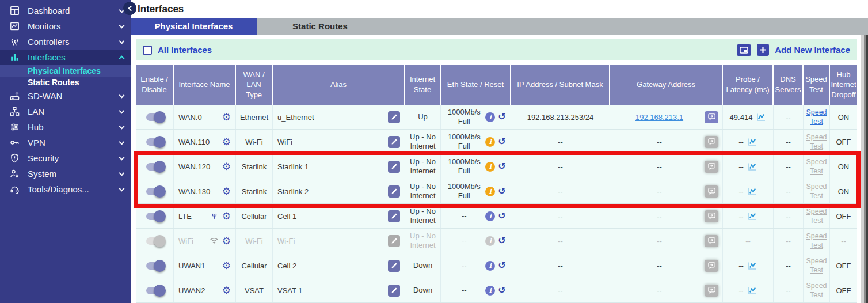  Describe the element at coordinates (423, 166) in the screenshot. I see `internet-state-cell: Up - No Internet` at that location.